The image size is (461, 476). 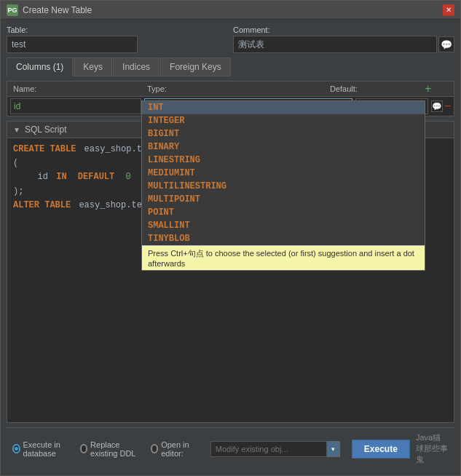 I want to click on table-label: Table:, so click(x=72, y=30).